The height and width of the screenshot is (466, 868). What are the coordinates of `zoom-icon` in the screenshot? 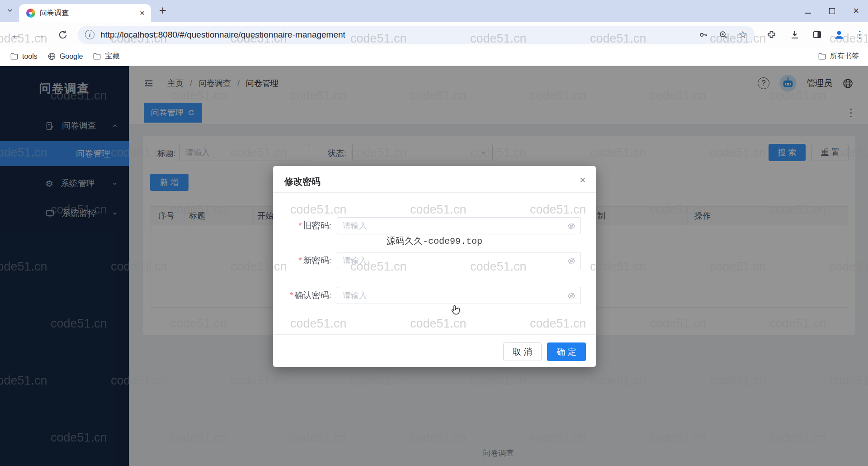 It's located at (723, 35).